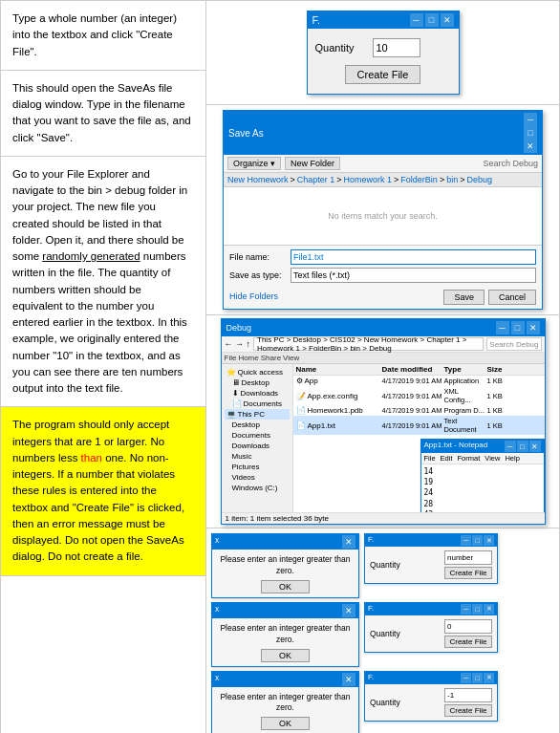  Describe the element at coordinates (254, 163) in the screenshot. I see `organize-btn: Organize ▾` at that location.